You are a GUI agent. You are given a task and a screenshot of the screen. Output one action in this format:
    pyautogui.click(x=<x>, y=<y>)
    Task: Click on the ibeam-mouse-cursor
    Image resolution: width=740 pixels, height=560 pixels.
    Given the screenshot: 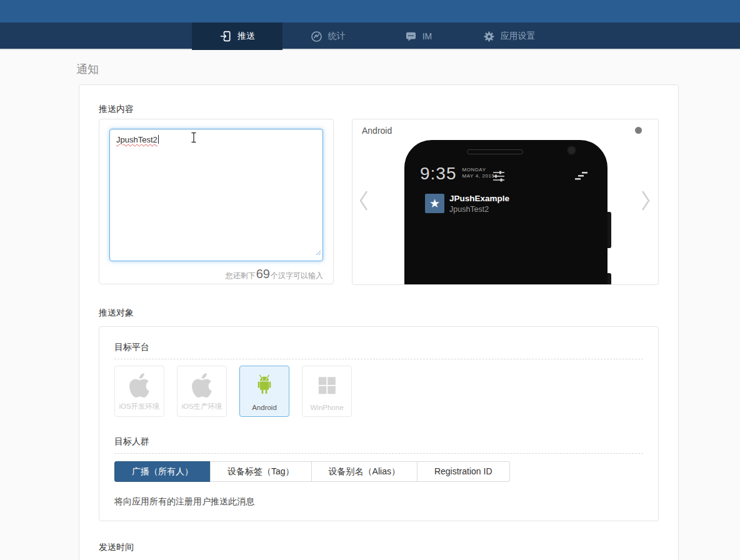 What is the action you would take?
    pyautogui.click(x=194, y=139)
    